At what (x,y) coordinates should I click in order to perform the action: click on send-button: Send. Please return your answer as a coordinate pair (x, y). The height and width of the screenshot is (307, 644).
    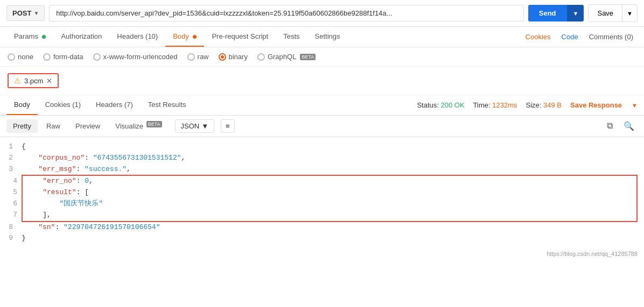
    Looking at the image, I should click on (548, 13).